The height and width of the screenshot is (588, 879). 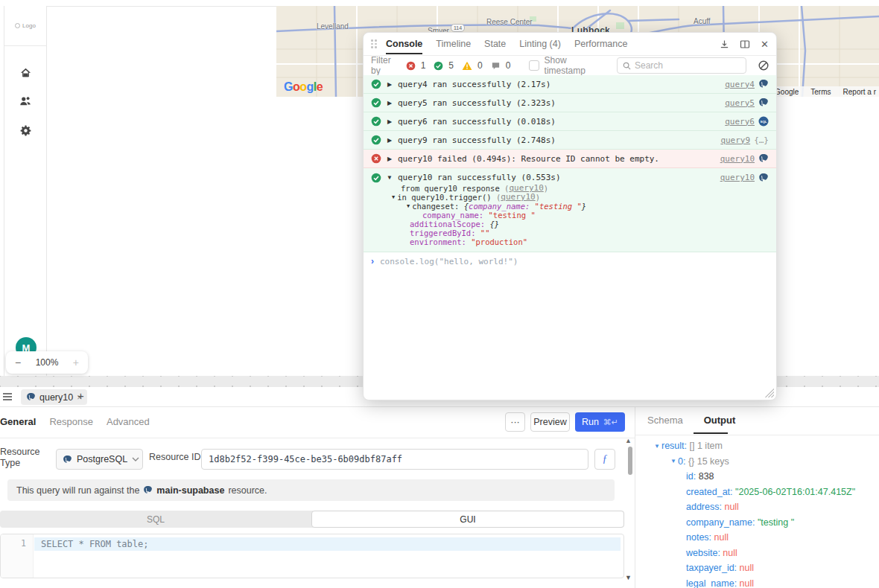 What do you see at coordinates (100, 459) in the screenshot?
I see `resource-type-select: PostgreSQL` at bounding box center [100, 459].